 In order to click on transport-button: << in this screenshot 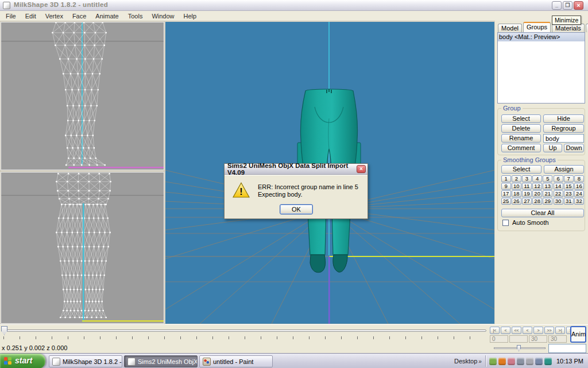, I will do `click(517, 330)`.